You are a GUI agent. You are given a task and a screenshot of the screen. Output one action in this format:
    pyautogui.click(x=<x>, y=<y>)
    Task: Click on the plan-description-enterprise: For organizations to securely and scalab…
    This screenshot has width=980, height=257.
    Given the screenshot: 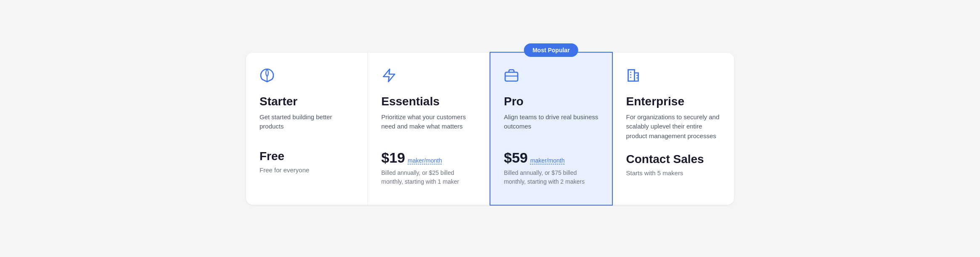 What is the action you would take?
    pyautogui.click(x=674, y=127)
    